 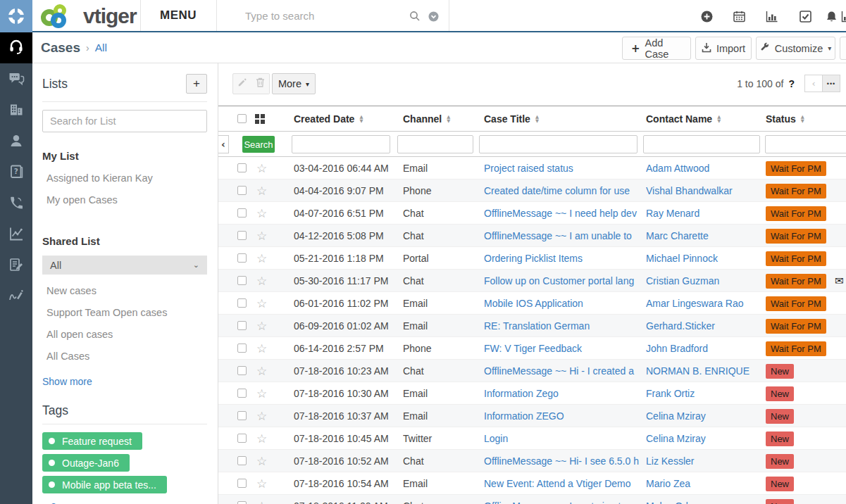 I want to click on tasks-icon, so click(x=805, y=16).